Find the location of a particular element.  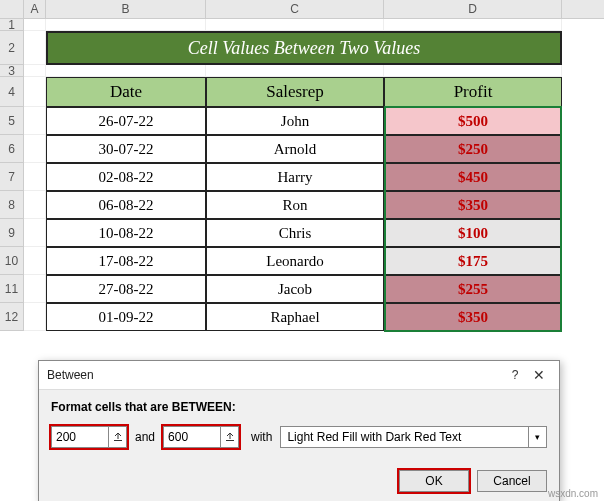

cell-A7 is located at coordinates (35, 177).